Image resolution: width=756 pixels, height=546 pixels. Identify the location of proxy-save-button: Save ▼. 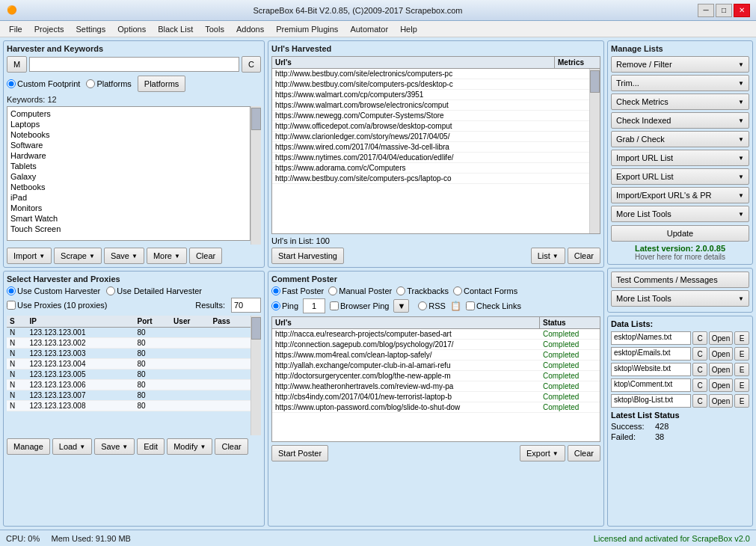
(114, 447).